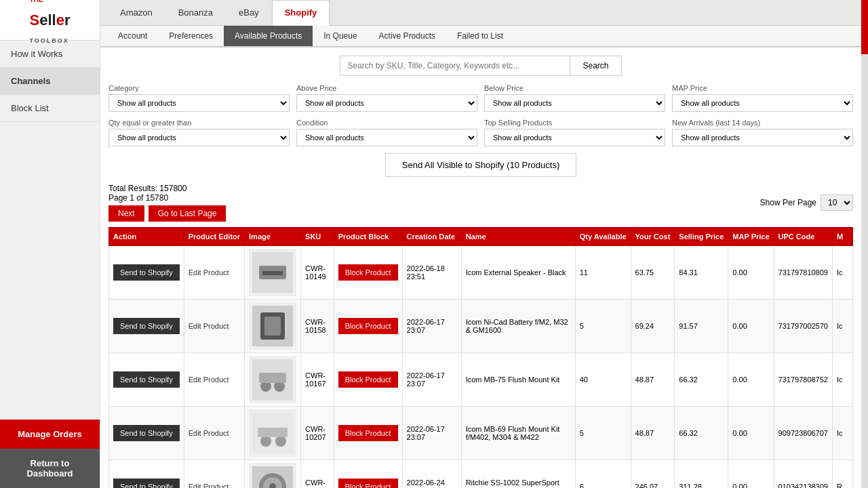  I want to click on table-row: Send to Shopify Edit Product CWR-10342 B…, so click(481, 474).